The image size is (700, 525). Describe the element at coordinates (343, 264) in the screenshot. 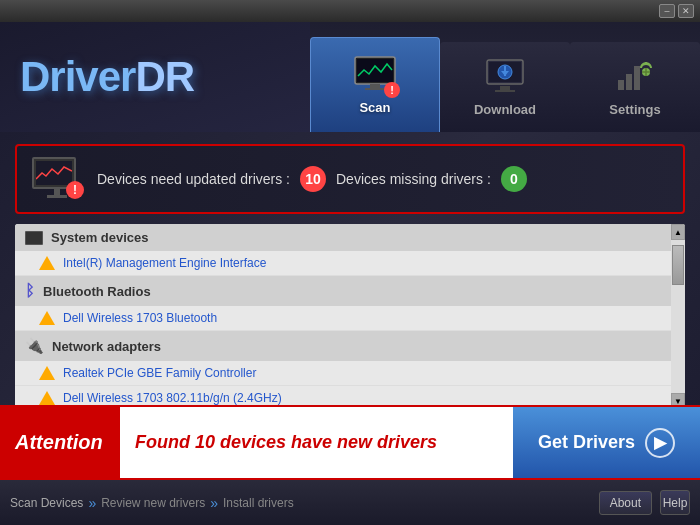

I see `device-item: Intel(R) Management Engine Interface` at that location.